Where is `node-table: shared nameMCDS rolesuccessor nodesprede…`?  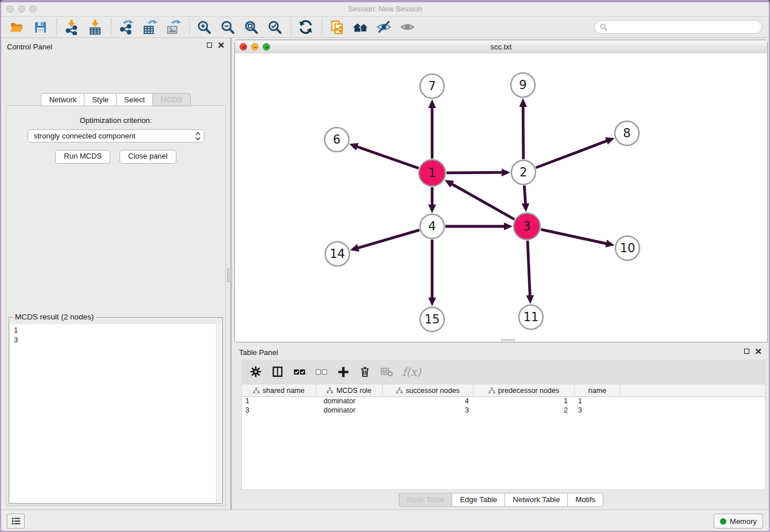
node-table: shared nameMCDS rolesuccessor nodesprede… is located at coordinates (503, 437).